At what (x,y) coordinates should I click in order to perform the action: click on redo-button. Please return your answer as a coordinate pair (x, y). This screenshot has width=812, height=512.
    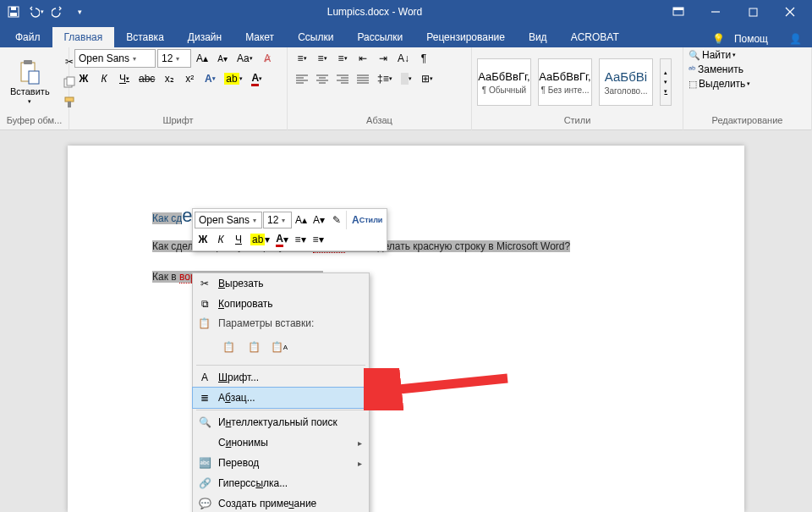
    Looking at the image, I should click on (58, 12).